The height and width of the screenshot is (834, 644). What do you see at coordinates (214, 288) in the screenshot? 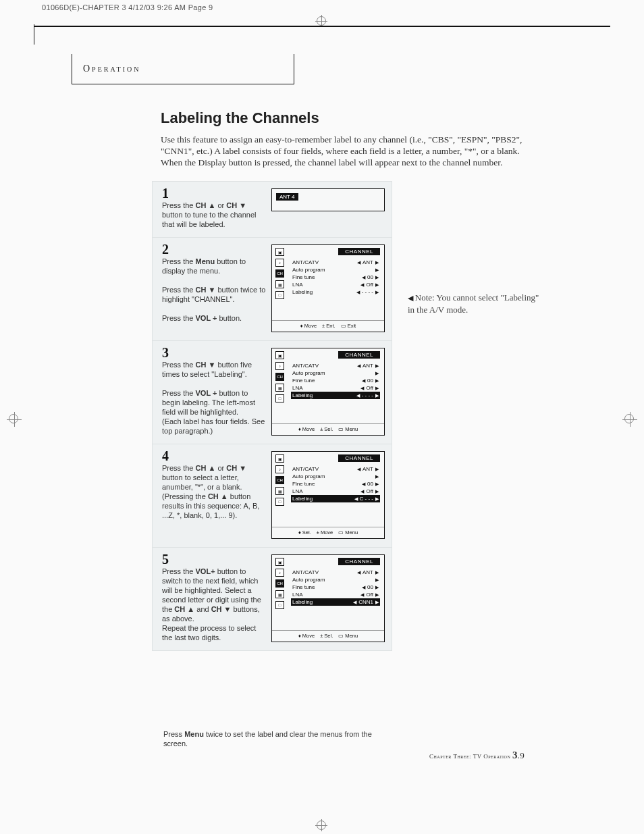
I see `step-text: 2Press the Menu button to display the me…` at bounding box center [214, 288].